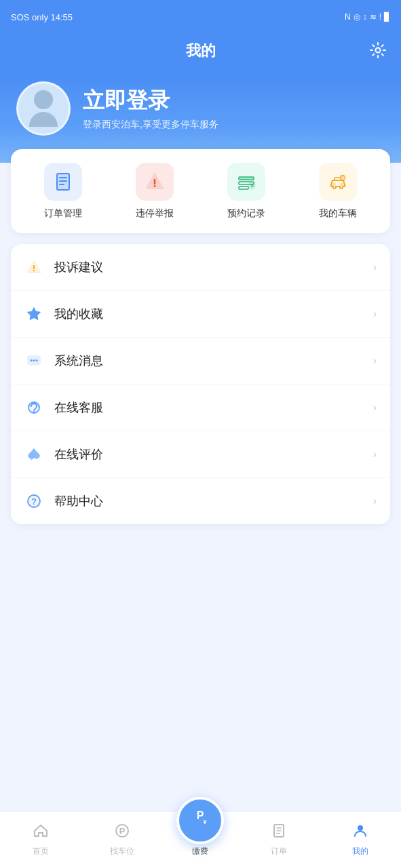 The width and height of the screenshot is (401, 868). Describe the element at coordinates (208, 361) in the screenshot. I see `messages-label: 系统消息` at that location.